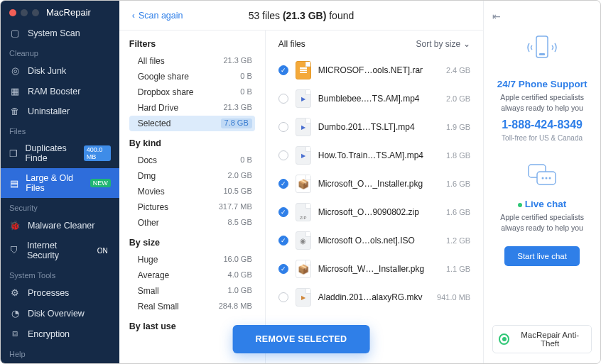  Describe the element at coordinates (60, 11) in the screenshot. I see `titlebar: MacRepair` at that location.